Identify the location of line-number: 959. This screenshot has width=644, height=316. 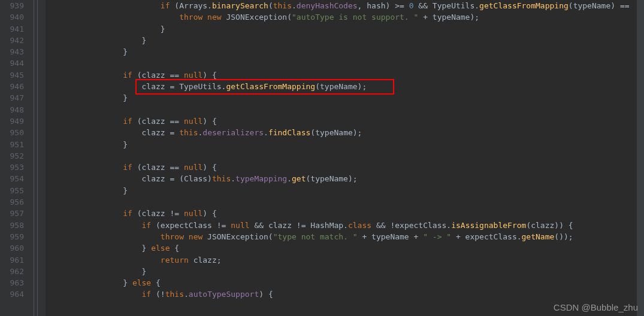
(13, 237).